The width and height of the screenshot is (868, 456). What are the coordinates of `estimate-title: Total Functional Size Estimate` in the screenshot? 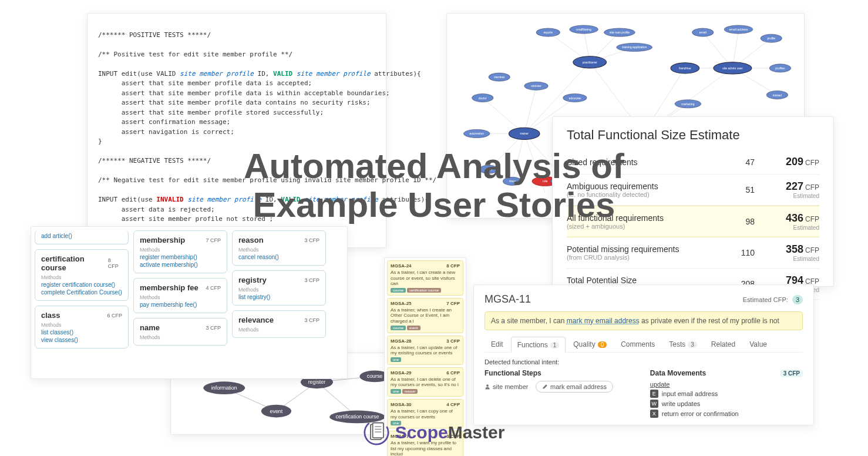 It's located at (693, 135).